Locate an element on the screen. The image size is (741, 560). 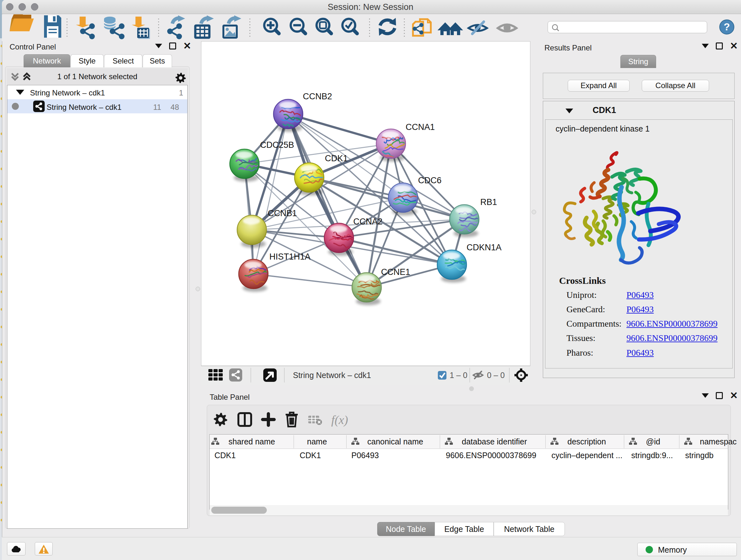
svg-text: CDKN1A is located at coordinates (484, 247).